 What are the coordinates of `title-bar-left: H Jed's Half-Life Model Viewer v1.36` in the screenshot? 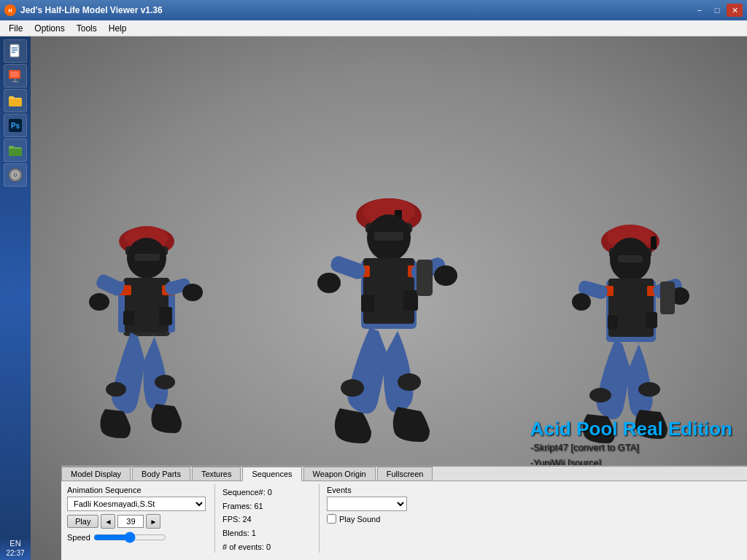 It's located at (83, 10).